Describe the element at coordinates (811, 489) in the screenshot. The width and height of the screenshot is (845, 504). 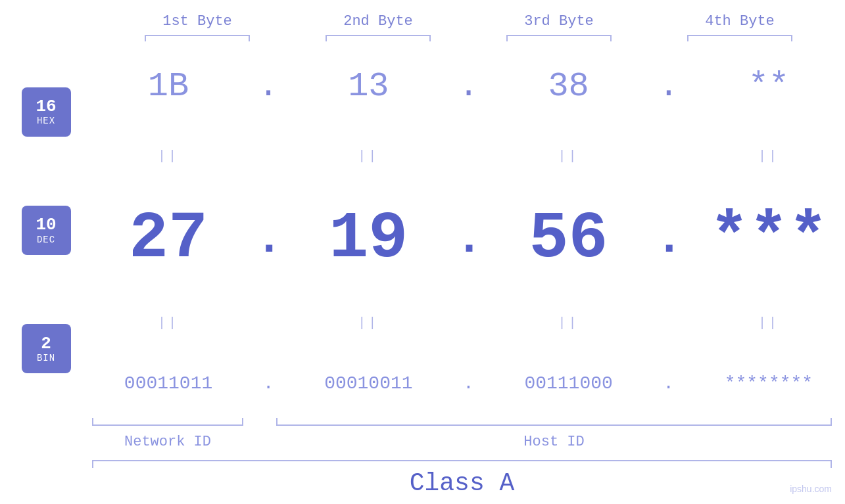
I see `watermark: ipshu.com` at that location.